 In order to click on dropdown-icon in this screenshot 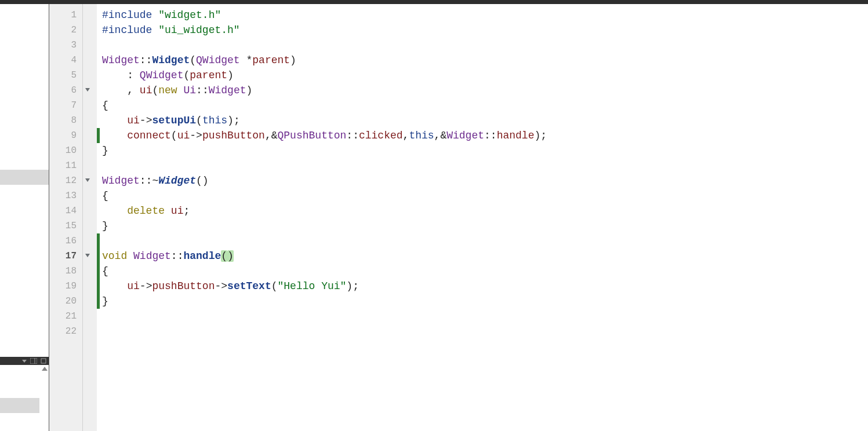, I will do `click(24, 361)`.